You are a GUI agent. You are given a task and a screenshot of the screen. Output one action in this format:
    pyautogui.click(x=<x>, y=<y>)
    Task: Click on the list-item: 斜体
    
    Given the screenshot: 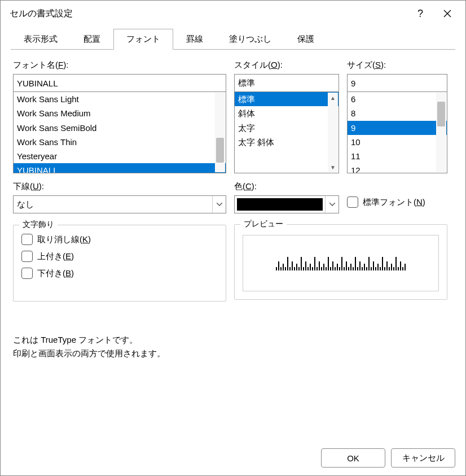 What is the action you would take?
    pyautogui.click(x=287, y=113)
    